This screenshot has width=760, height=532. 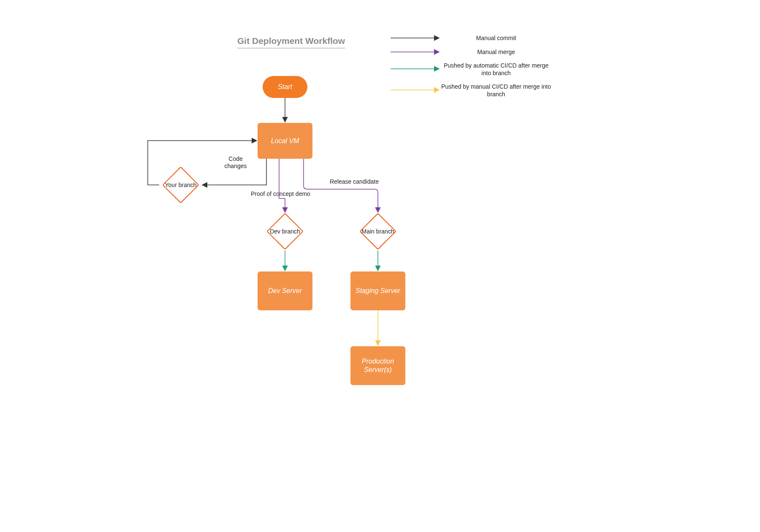 I want to click on node-your-branch-label: Your branch, so click(x=181, y=185).